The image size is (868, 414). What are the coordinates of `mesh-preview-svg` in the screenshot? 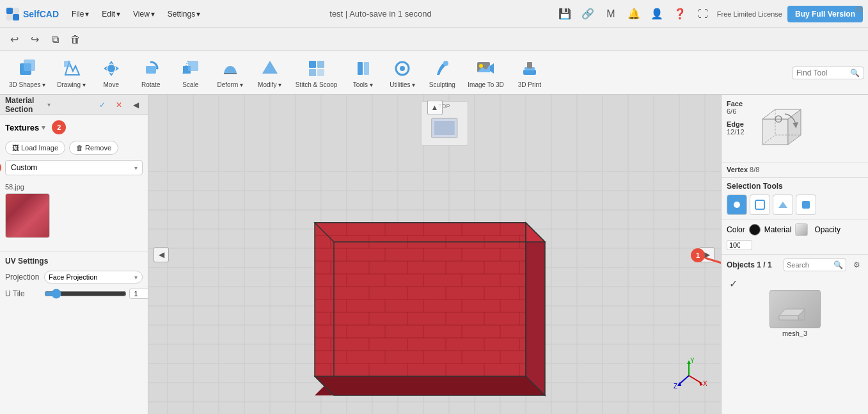 It's located at (795, 309).